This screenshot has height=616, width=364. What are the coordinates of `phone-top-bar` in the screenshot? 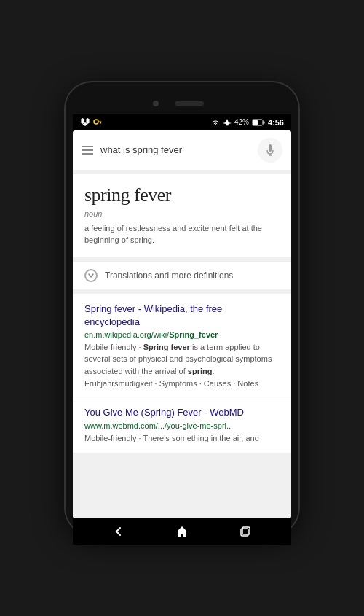 It's located at (182, 104).